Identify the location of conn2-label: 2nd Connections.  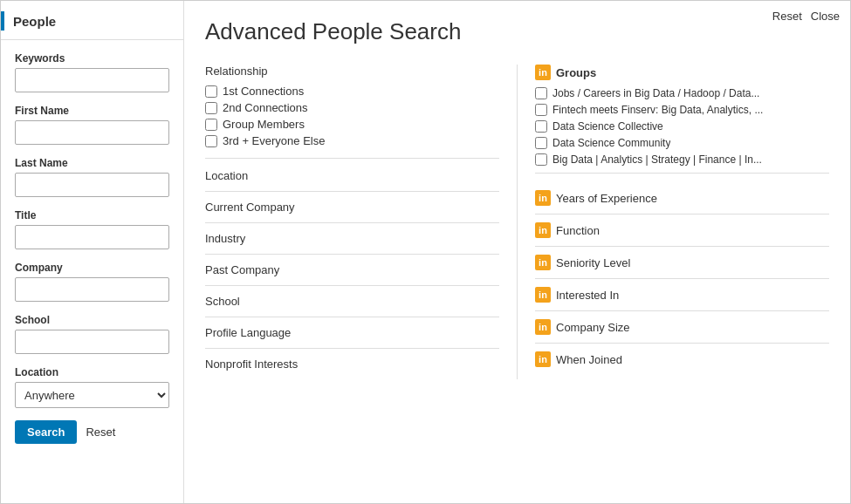
(265, 108).